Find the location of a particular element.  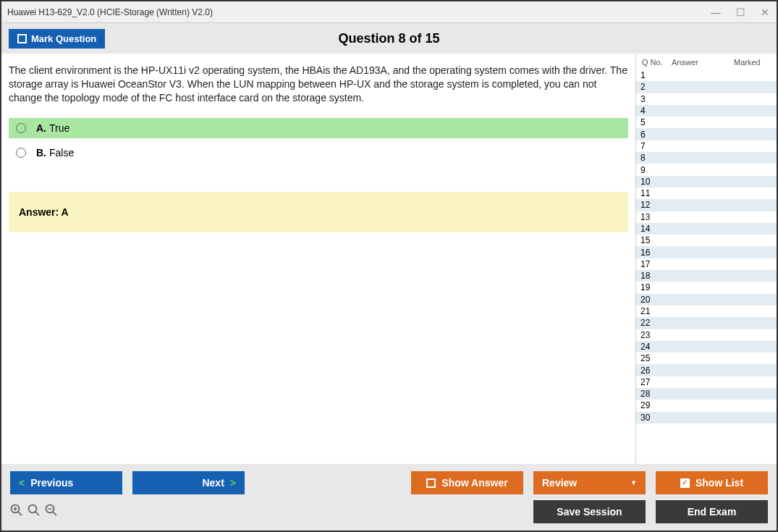

row-number: 29 is located at coordinates (653, 405).